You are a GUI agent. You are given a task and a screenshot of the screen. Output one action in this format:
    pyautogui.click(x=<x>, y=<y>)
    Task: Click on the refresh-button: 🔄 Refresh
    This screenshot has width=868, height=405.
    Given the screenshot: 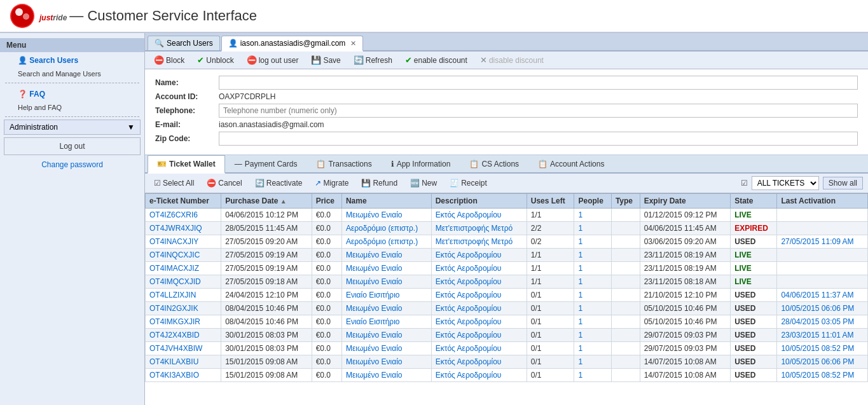 What is the action you would take?
    pyautogui.click(x=373, y=60)
    